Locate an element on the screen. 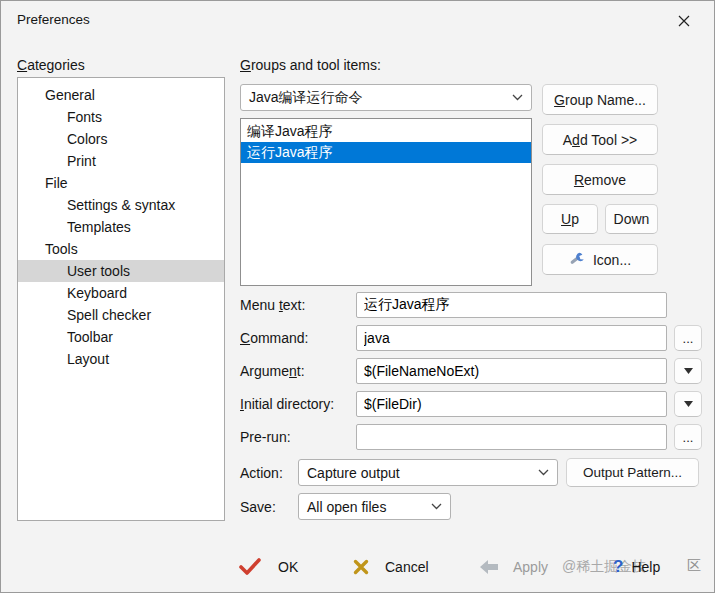 The height and width of the screenshot is (593, 715). label-post: d Tool >> is located at coordinates (608, 140).